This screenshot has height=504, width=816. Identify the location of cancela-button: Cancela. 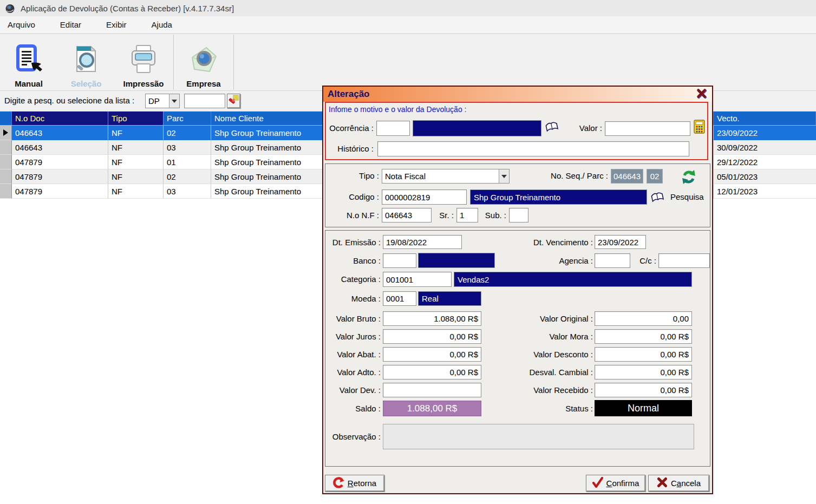
(679, 483).